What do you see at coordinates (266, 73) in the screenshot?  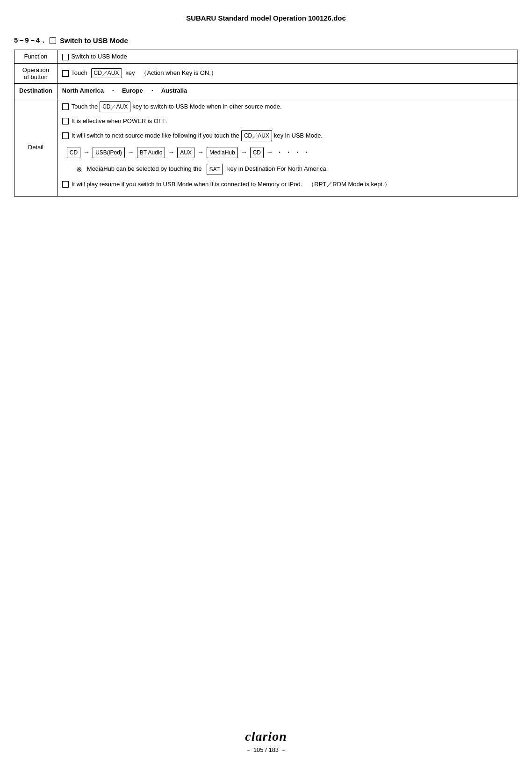 I see `table-row-operation: Operation of button Touch CD／AUX key （Ac…` at bounding box center [266, 73].